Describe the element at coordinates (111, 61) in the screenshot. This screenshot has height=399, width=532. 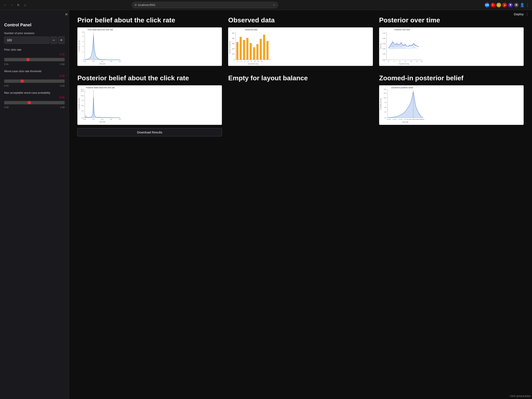
I see `svg-text: 0.6` at that location.